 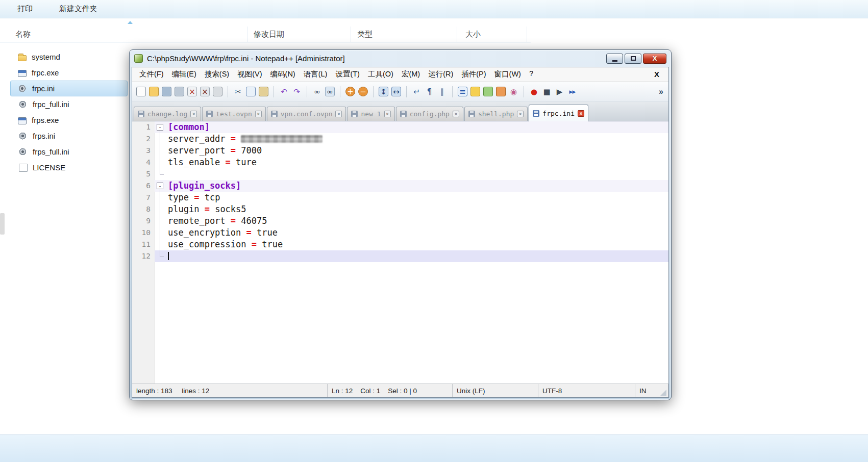 What do you see at coordinates (400, 233) in the screenshot?
I see `editor-line: 10use_encryption = true` at bounding box center [400, 233].